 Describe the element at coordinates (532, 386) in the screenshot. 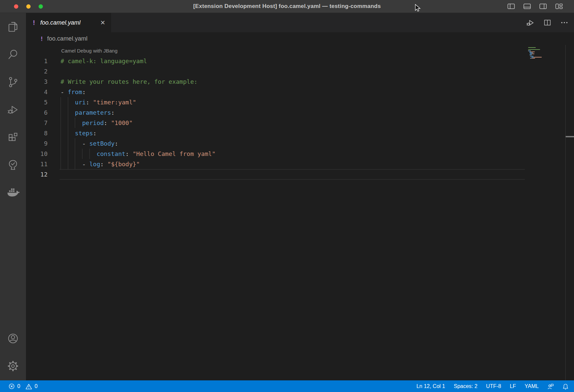

I see `status-language-mode: YAML` at that location.